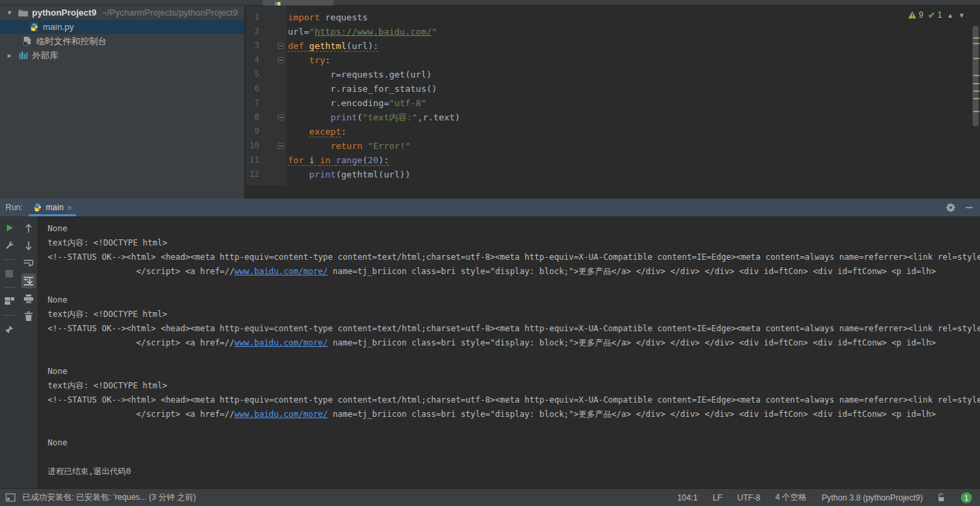 The image size is (980, 506). What do you see at coordinates (29, 281) in the screenshot?
I see `scroll-to-end-button` at bounding box center [29, 281].